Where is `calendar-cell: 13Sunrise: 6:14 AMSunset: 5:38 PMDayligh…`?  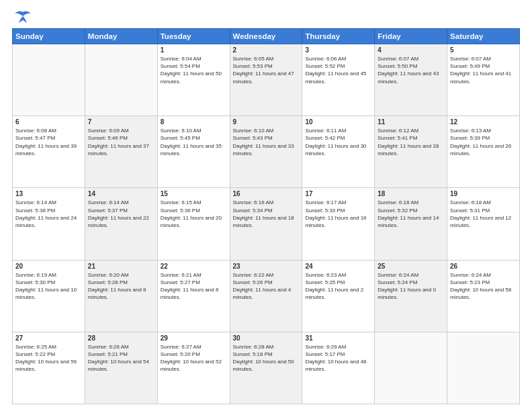
calendar-cell: 13Sunrise: 6:14 AMSunset: 5:38 PMDayligh… is located at coordinates (49, 224).